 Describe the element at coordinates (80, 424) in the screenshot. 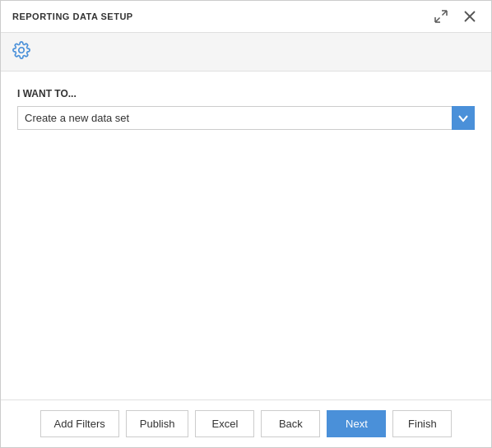

I see `add-filters-button: Add Filters` at that location.